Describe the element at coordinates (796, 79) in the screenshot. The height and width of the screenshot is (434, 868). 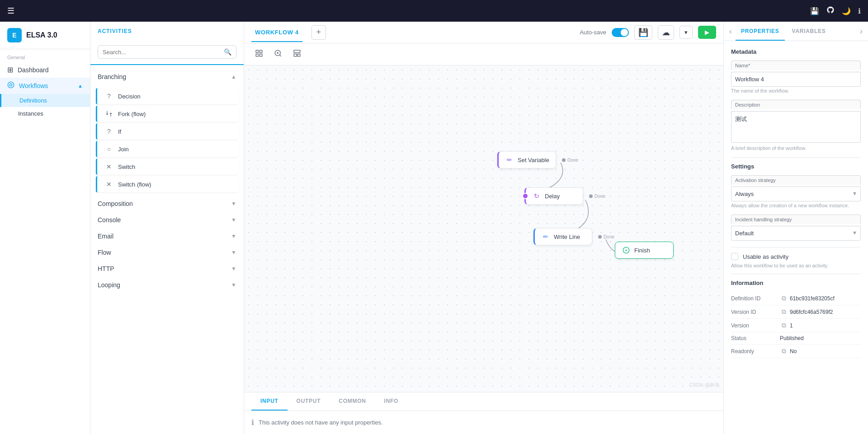
I see `name-input` at that location.